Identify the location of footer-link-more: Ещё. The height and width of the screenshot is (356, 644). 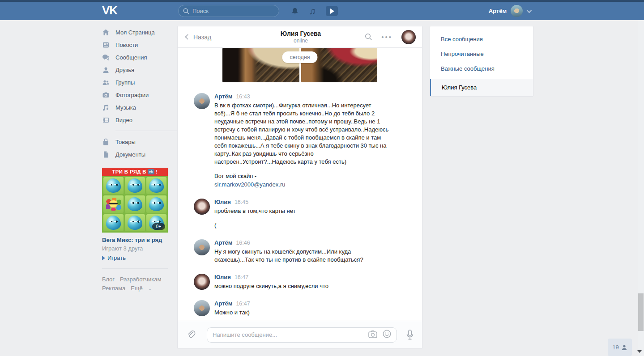
(137, 288).